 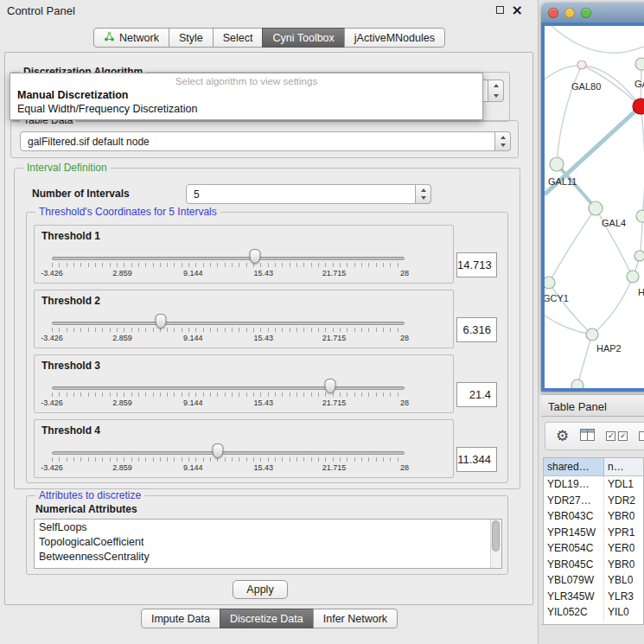 I want to click on threshold-value-field: 11.344, so click(x=477, y=460).